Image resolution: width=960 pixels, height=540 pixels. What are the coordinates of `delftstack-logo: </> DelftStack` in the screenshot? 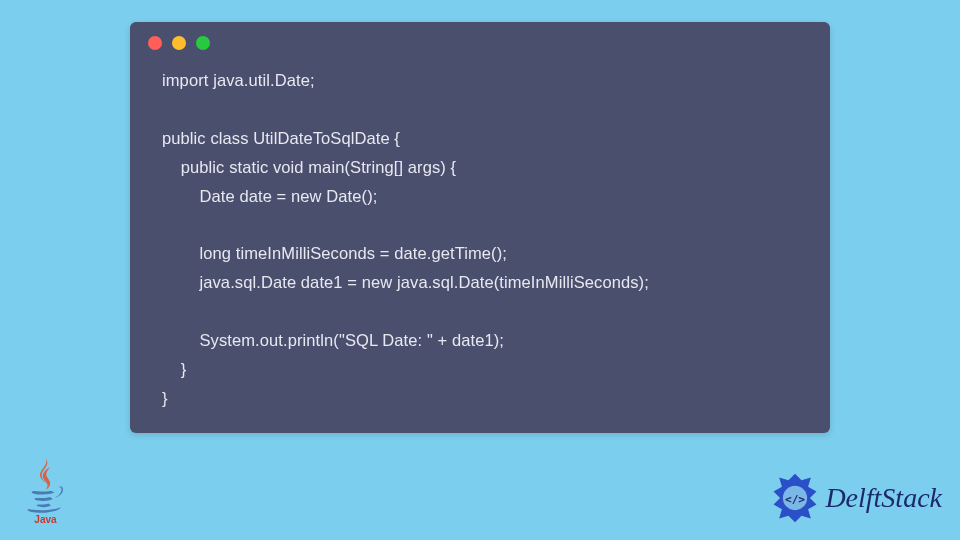 It's located at (854, 498).